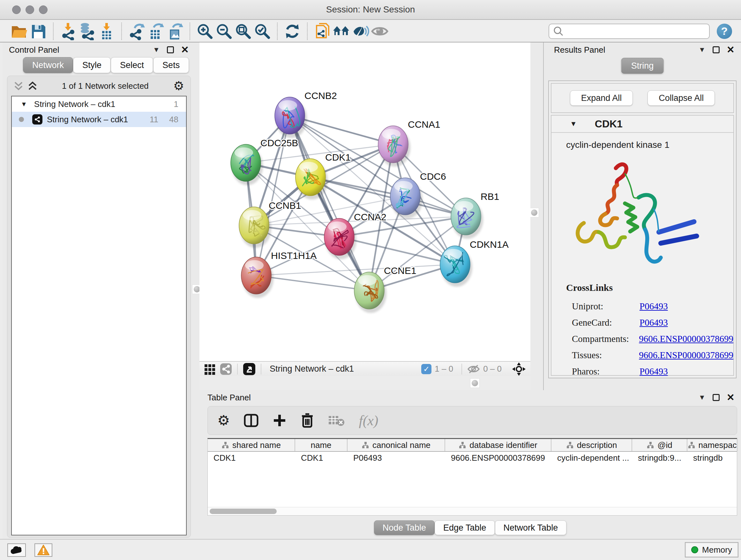 The image size is (741, 560). I want to click on string-visibility-icon, so click(360, 32).